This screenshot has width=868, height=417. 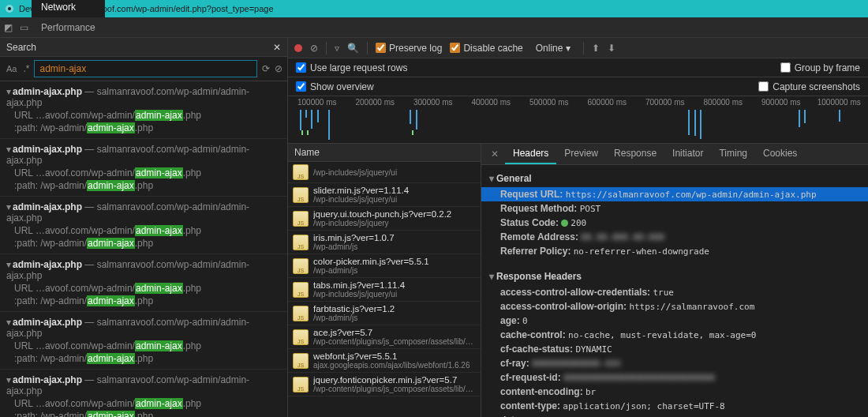 What do you see at coordinates (675, 306) in the screenshot?
I see `header-row: access-control-allow-origin: https://sal…` at bounding box center [675, 306].